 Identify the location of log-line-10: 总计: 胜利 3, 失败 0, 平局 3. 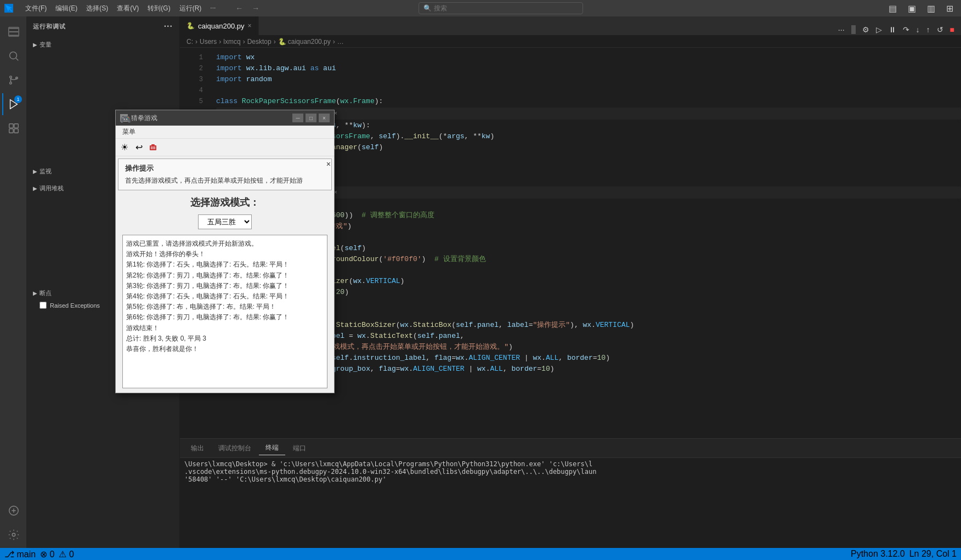
(225, 339).